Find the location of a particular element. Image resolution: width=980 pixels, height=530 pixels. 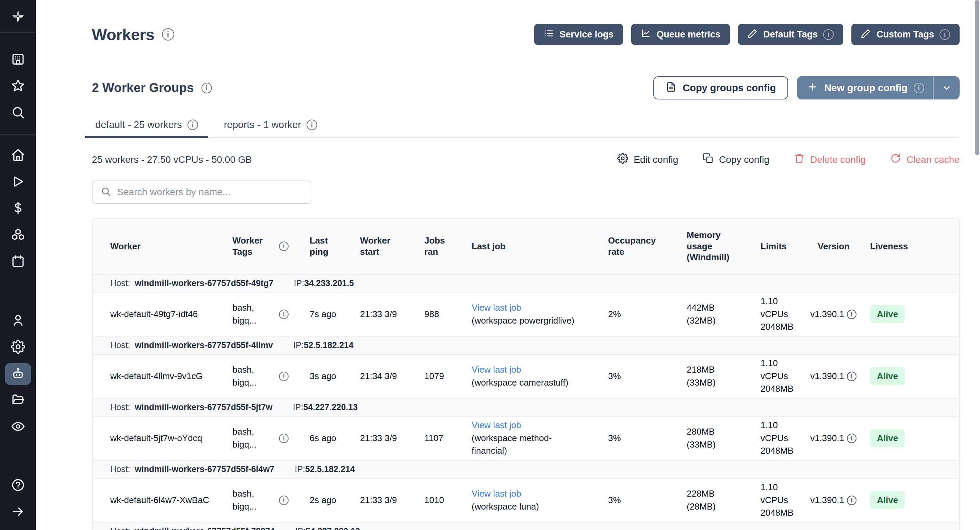

sidebar-item-expand is located at coordinates (18, 512).